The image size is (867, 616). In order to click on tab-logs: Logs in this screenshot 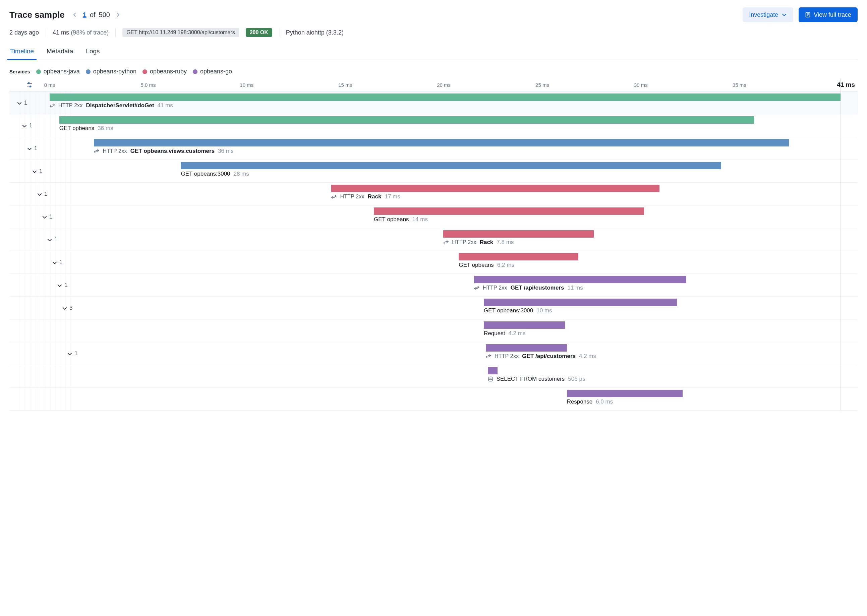, I will do `click(93, 52)`.